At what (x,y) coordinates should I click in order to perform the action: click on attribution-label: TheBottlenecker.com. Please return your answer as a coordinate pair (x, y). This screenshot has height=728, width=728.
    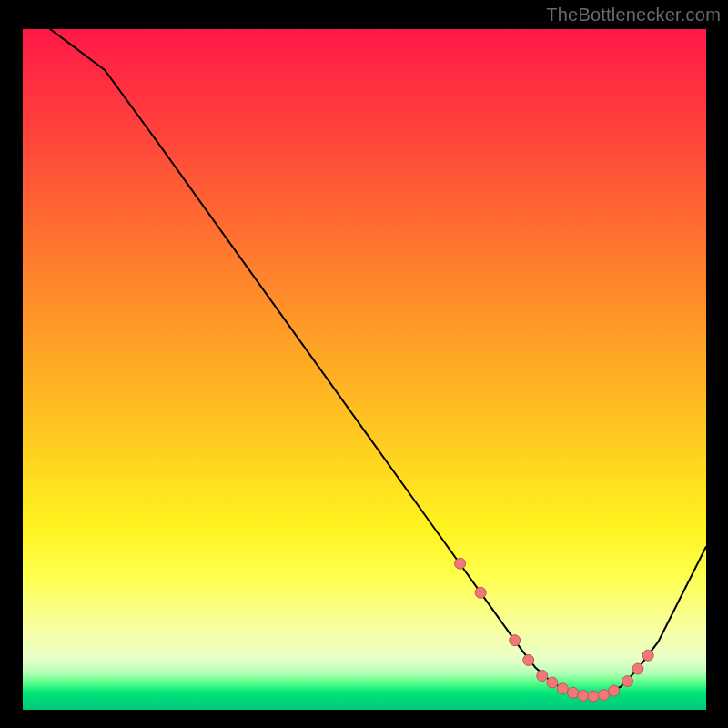
    Looking at the image, I should click on (633, 15).